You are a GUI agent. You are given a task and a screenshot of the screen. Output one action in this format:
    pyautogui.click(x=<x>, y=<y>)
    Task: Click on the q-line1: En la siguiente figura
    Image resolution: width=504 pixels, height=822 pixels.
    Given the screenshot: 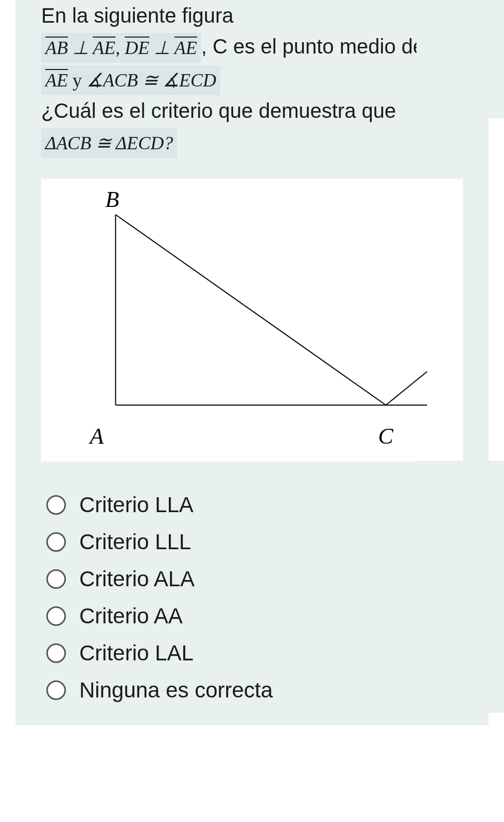 What is the action you would take?
    pyautogui.click(x=137, y=15)
    